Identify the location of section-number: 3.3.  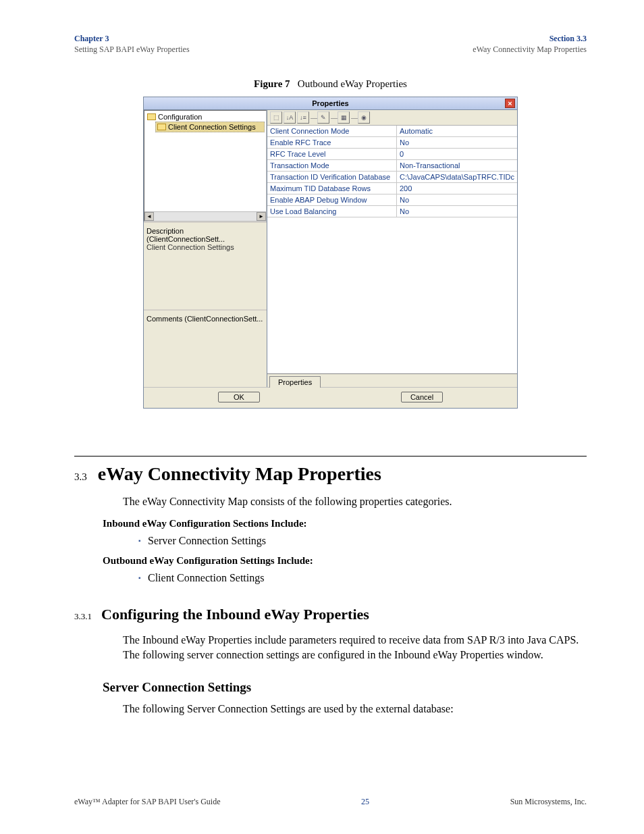
(81, 477).